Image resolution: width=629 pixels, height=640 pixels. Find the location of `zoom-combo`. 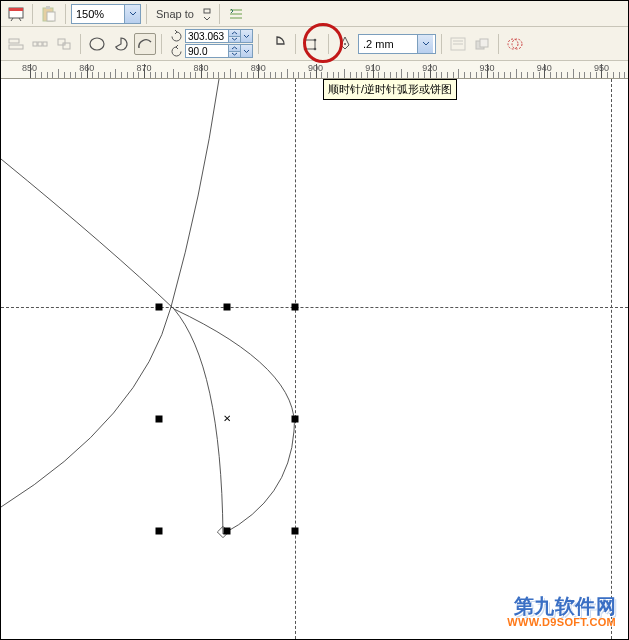

zoom-combo is located at coordinates (106, 14).